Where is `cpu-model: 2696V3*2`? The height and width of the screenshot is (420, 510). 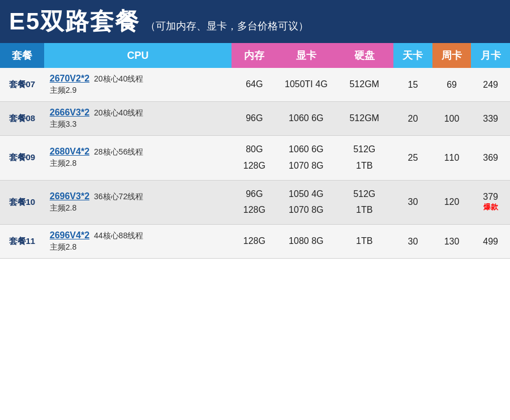 cpu-model: 2696V3*2 is located at coordinates (70, 196).